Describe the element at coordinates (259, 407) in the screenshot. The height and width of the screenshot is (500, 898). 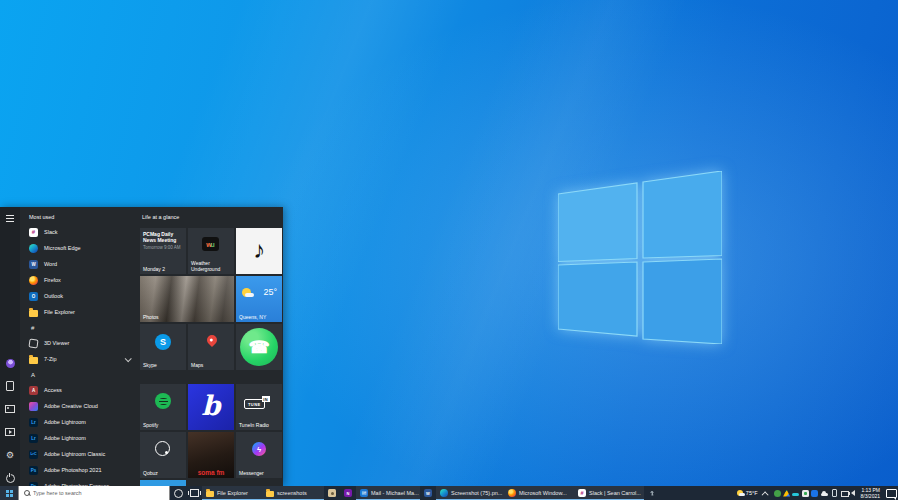
I see `tile-tunein: TUNE IN TuneIn Radio` at that location.